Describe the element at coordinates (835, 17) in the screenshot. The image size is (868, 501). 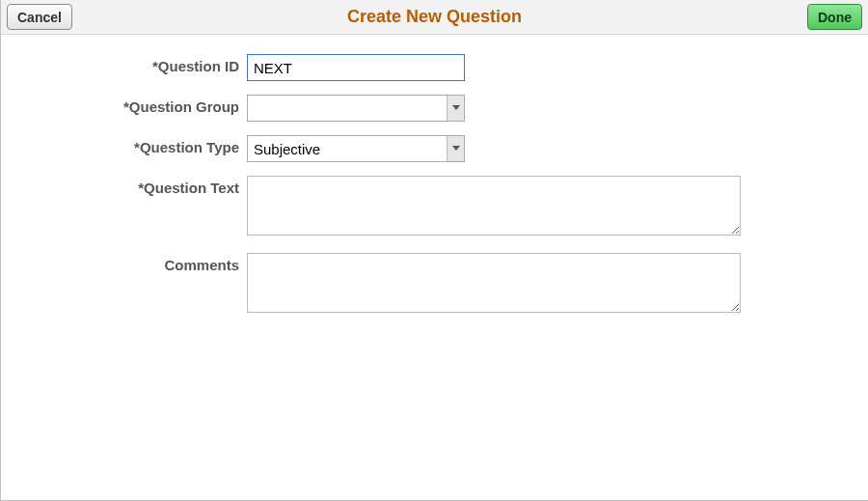
I see `done-button: Done` at that location.